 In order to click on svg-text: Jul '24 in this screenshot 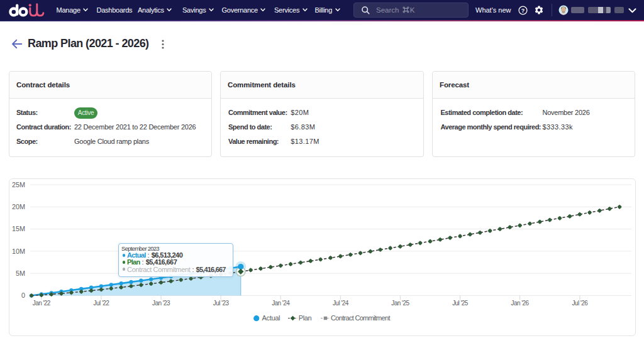, I will do `click(341, 303)`.